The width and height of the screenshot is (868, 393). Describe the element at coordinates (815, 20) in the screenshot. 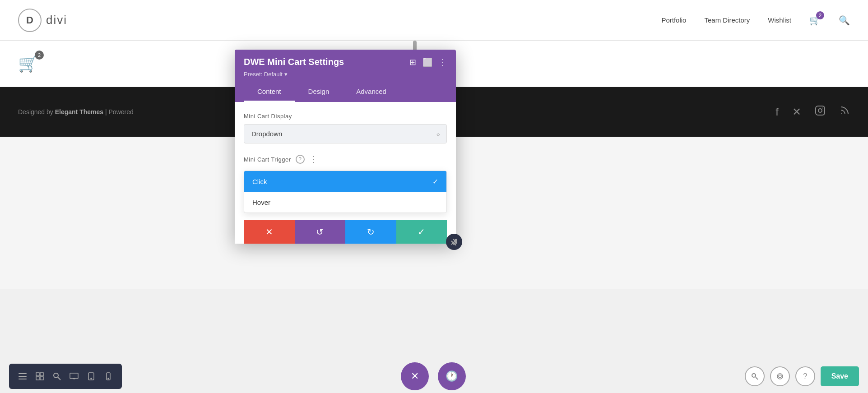

I see `cart-icon-nav: 🛒 2` at that location.